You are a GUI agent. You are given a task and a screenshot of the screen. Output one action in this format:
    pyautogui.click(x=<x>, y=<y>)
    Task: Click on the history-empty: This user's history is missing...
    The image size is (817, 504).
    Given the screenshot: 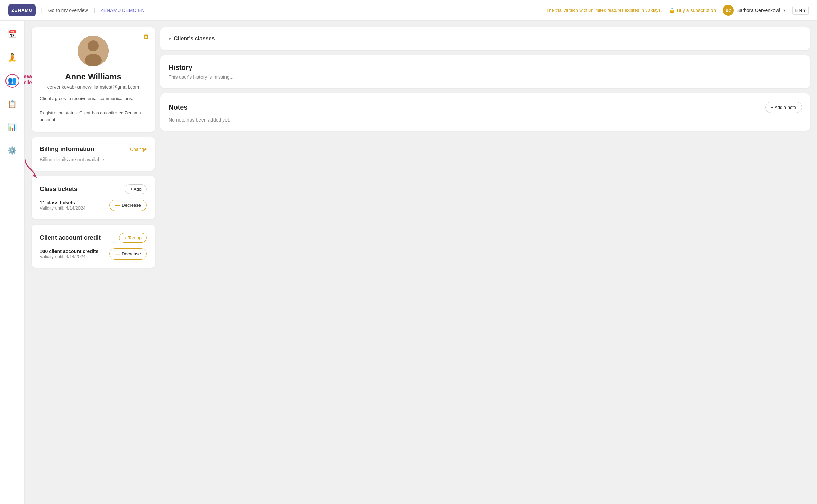 What is the action you would take?
    pyautogui.click(x=485, y=77)
    